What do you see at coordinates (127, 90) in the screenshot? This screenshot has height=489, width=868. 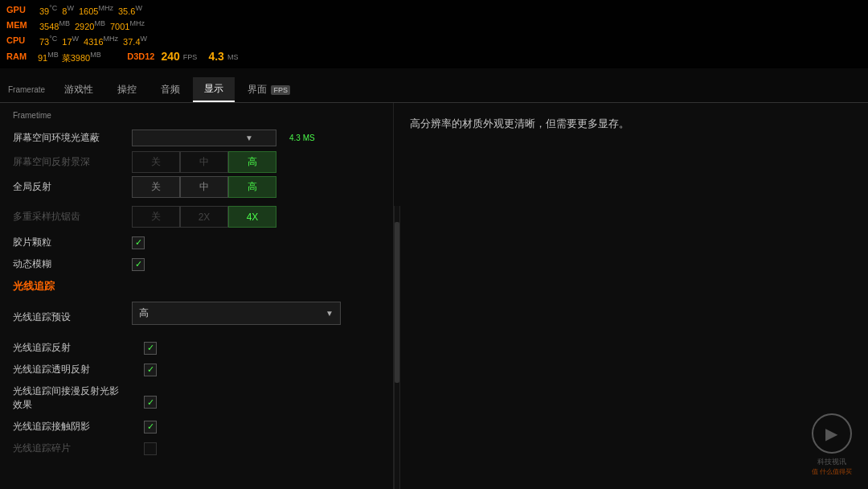 I see `tab-controls: 操控` at bounding box center [127, 90].